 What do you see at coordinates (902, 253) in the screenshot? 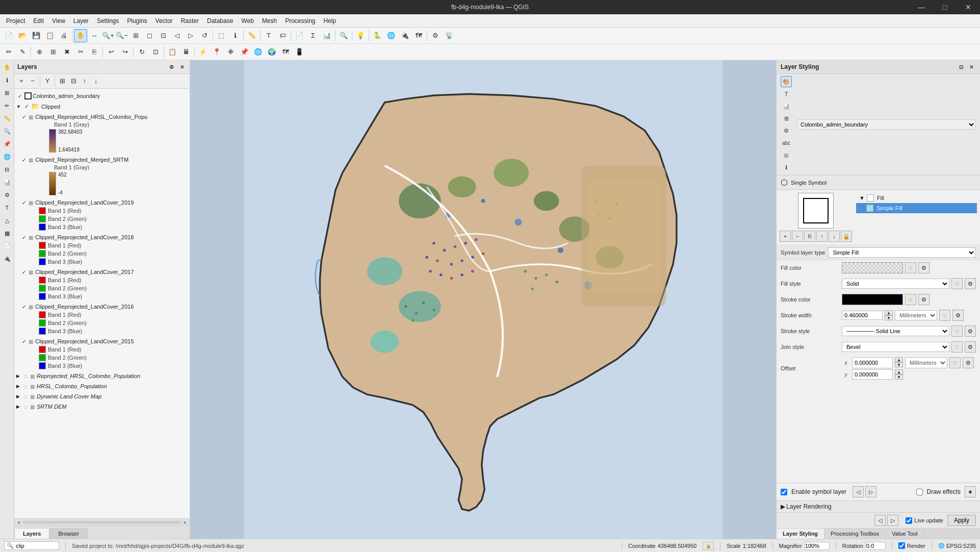
I see `symbol-layer-type-select: Simple Fill` at bounding box center [902, 253].